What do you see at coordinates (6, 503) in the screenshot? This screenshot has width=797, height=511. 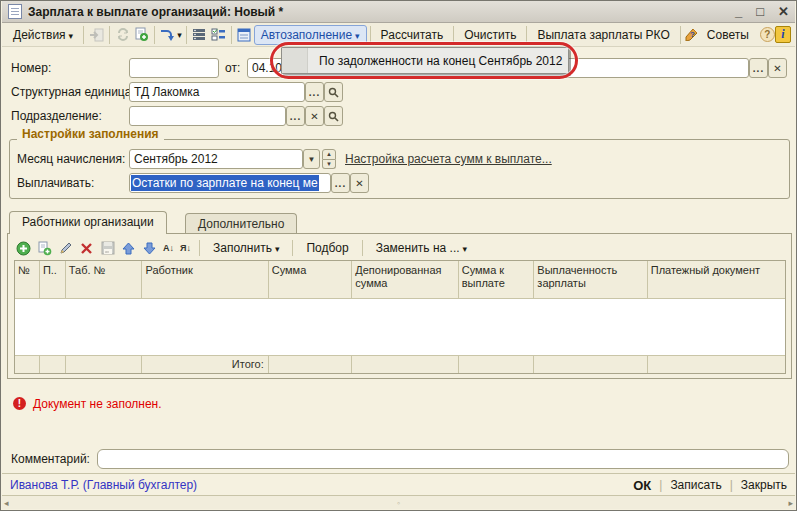 I see `scroll-left-icon: ◂` at bounding box center [6, 503].